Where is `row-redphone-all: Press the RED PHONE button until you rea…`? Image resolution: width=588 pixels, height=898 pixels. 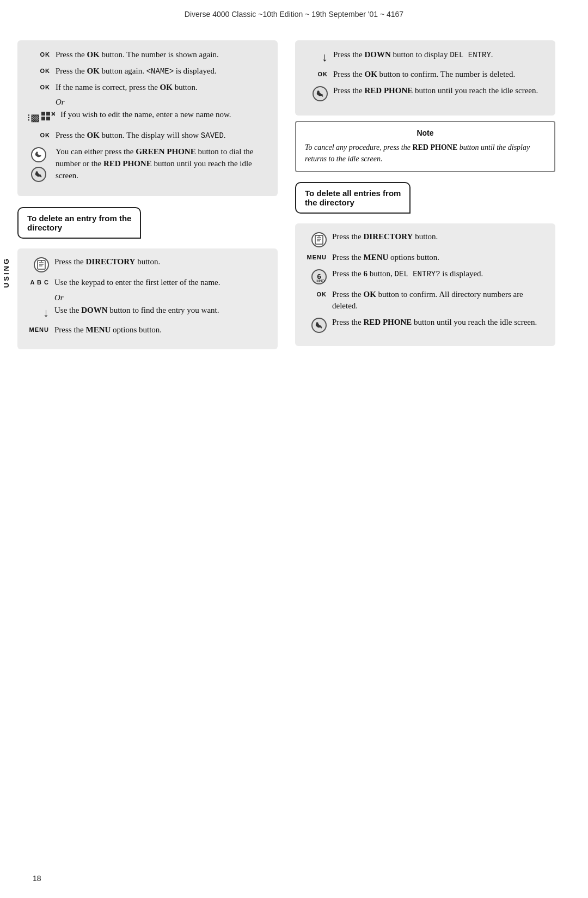
row-redphone-all: Press the RED PHONE button until you rea… is located at coordinates (425, 325).